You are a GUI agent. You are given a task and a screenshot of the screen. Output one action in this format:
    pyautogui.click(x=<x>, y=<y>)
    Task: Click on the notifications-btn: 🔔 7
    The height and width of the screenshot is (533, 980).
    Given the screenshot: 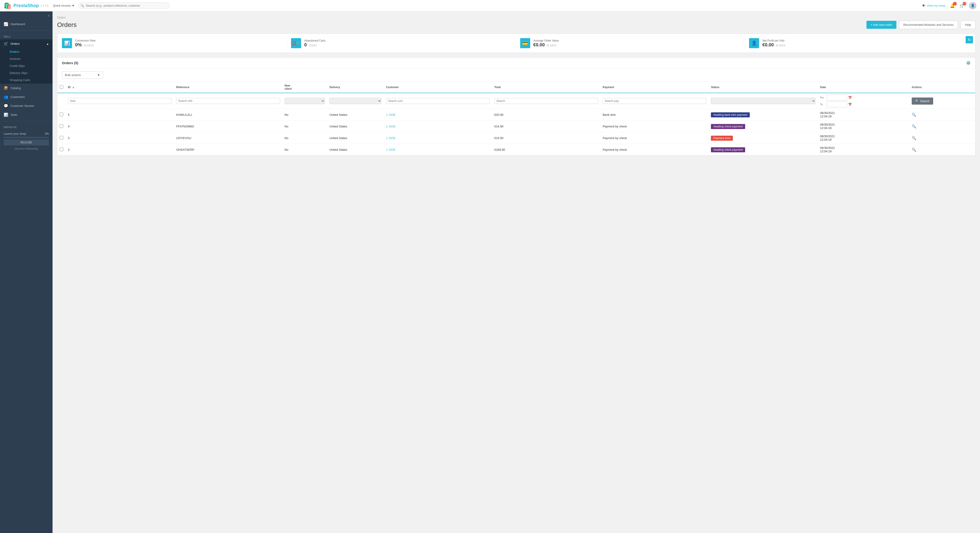 What is the action you would take?
    pyautogui.click(x=953, y=6)
    